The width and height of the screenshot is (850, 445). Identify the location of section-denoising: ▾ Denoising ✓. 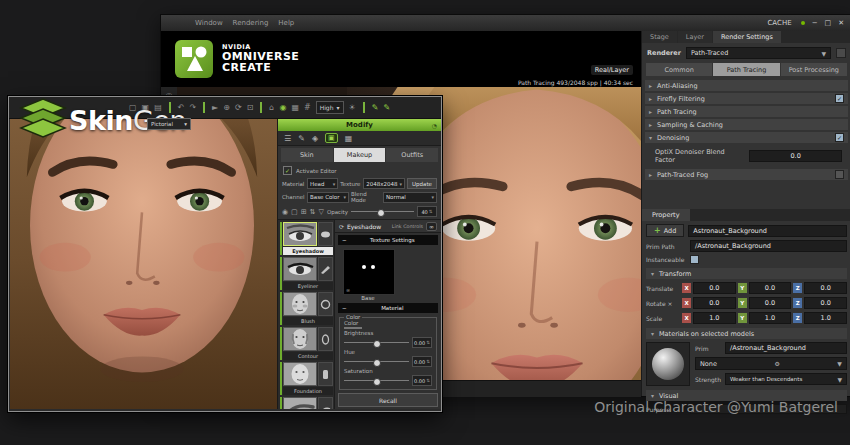
(746, 138).